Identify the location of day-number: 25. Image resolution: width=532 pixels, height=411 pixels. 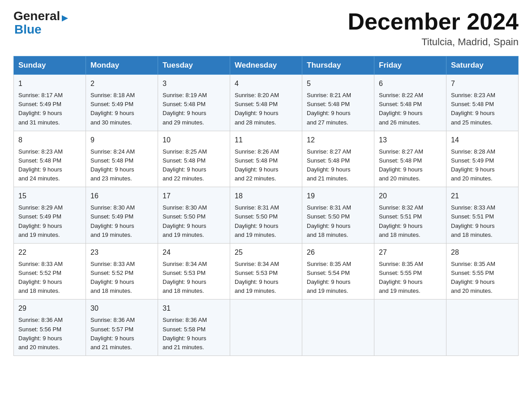
(266, 253).